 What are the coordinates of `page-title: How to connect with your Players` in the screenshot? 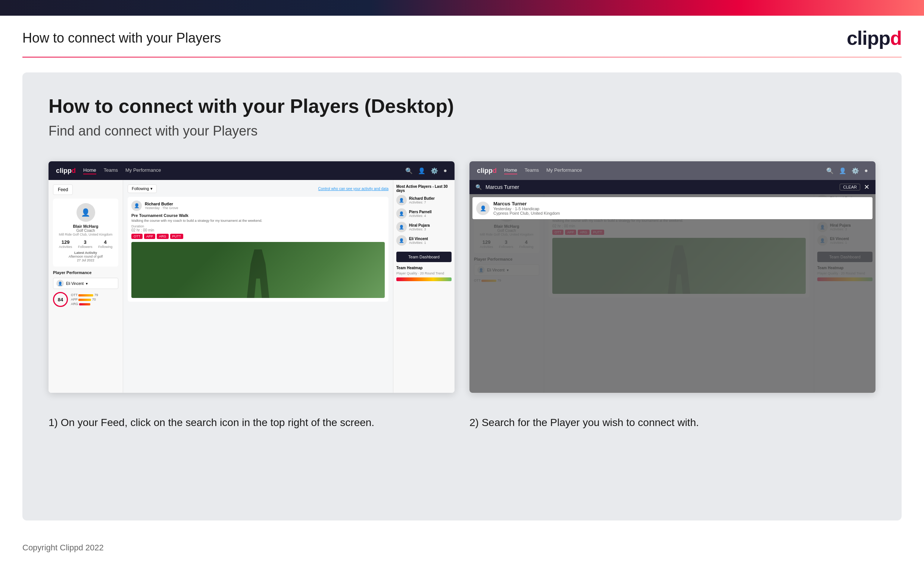 It's located at (121, 38).